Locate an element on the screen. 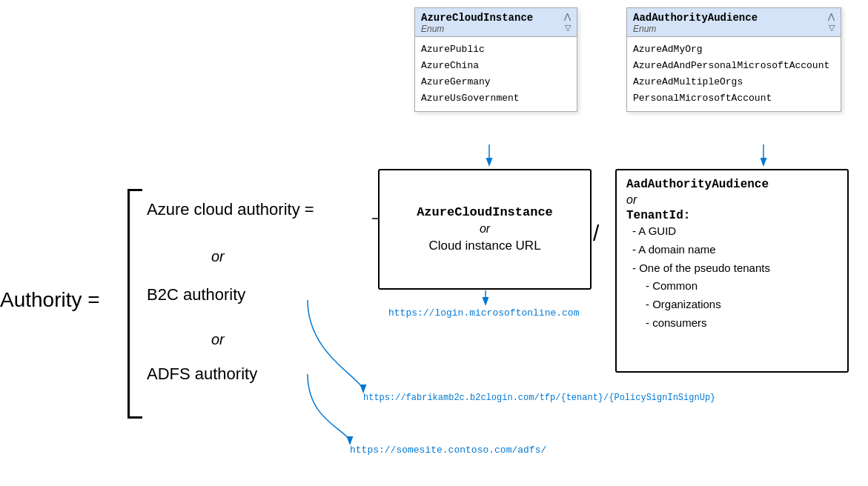  enum-azure-item-1: AzureChina is located at coordinates (496, 66).